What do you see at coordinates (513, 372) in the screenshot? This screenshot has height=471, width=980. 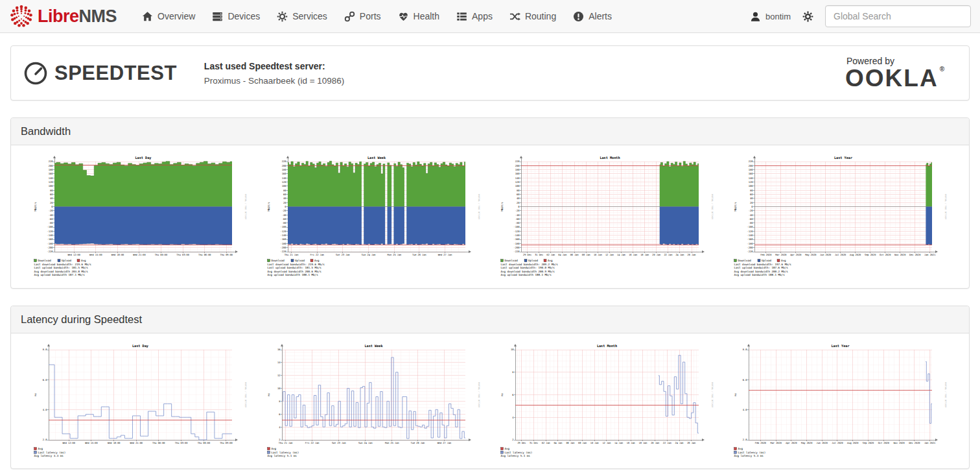 I see `svg-text: 8` at bounding box center [513, 372].